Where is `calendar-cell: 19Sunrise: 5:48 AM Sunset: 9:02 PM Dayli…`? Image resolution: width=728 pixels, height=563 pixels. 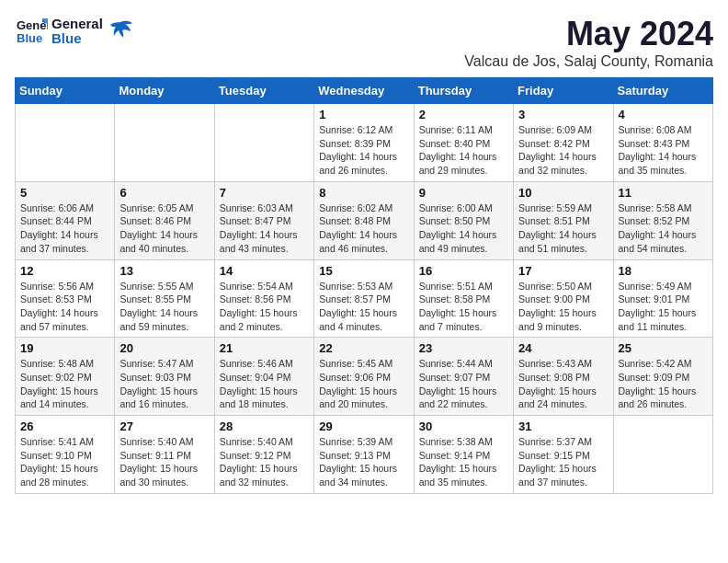 calendar-cell: 19Sunrise: 5:48 AM Sunset: 9:02 PM Dayli… is located at coordinates (65, 377).